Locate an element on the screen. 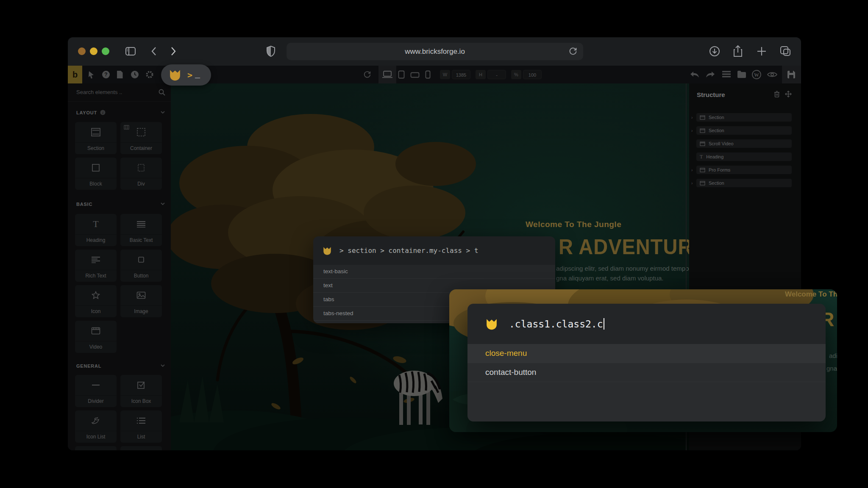 The width and height of the screenshot is (868, 488). terminal-cursor: _ is located at coordinates (198, 73).